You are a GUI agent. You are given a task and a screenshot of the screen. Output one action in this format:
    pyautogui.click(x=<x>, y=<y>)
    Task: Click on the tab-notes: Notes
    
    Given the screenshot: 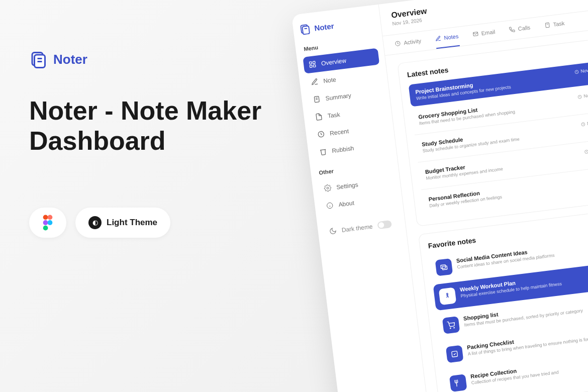 What is the action you would take?
    pyautogui.click(x=447, y=38)
    